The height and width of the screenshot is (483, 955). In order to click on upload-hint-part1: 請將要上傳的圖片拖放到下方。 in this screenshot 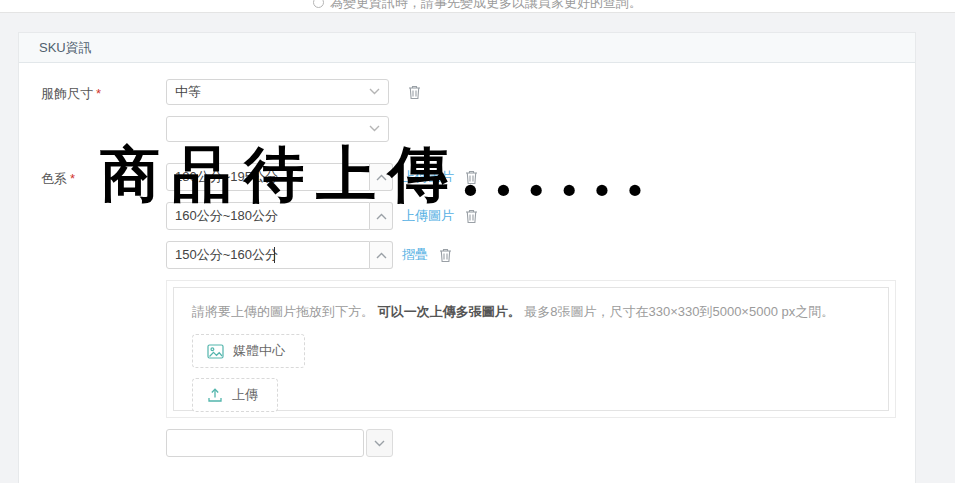, I will do `click(283, 312)`.